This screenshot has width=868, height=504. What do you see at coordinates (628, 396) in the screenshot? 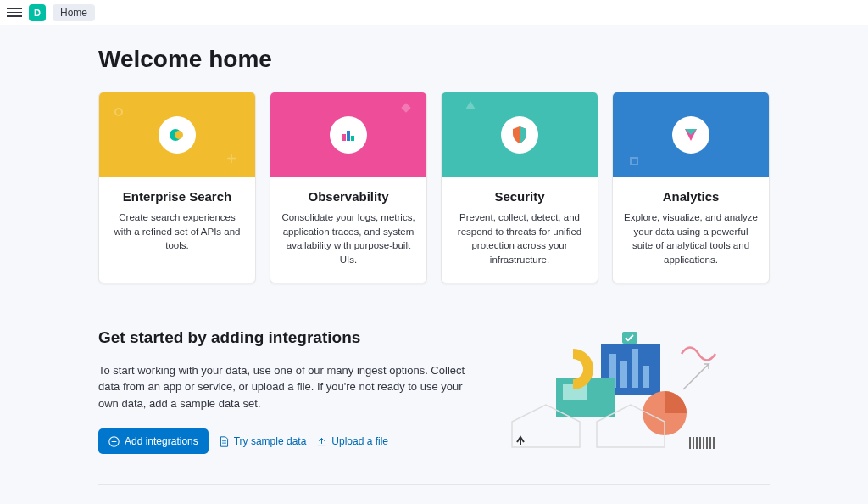
I see `integrations-illustration` at bounding box center [628, 396].